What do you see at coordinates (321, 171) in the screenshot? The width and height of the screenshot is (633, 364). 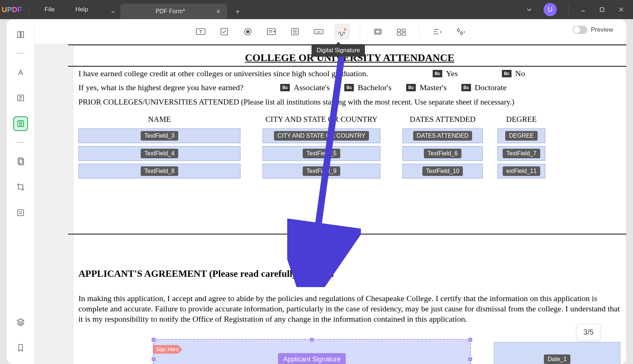 I see `form-text-field: TextField_9` at bounding box center [321, 171].